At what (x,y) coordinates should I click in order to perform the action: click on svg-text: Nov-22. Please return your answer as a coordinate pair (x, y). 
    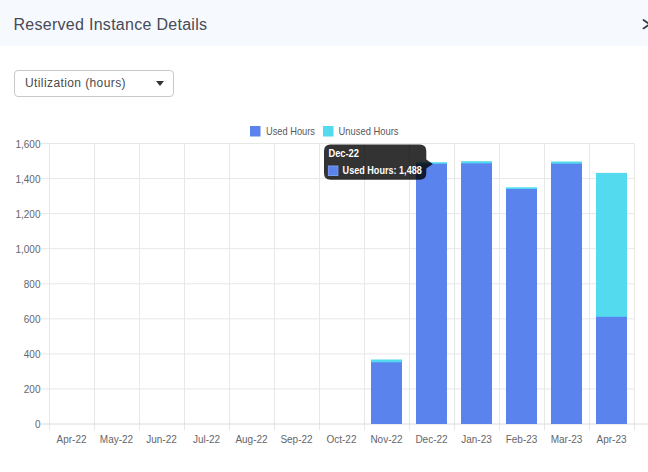
    Looking at the image, I should click on (386, 440).